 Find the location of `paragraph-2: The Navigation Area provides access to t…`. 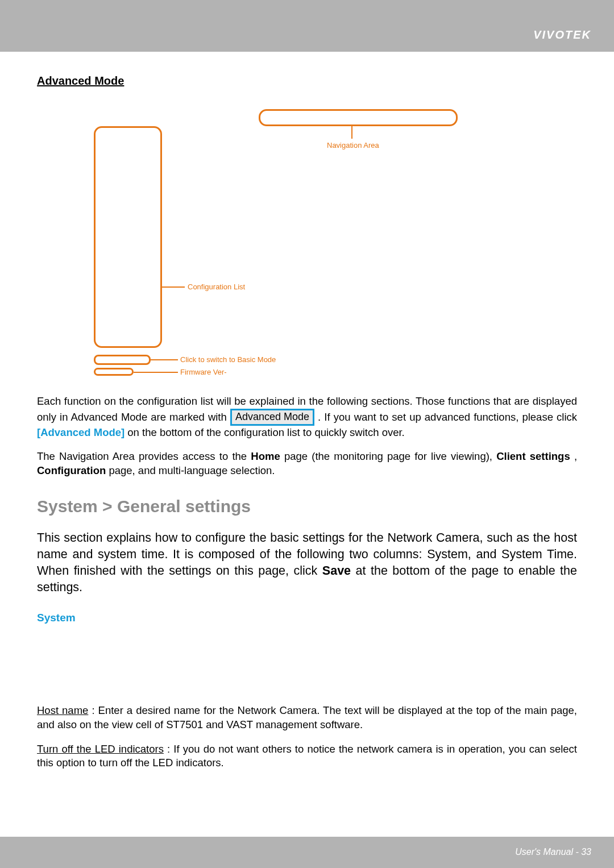

paragraph-2: The Navigation Area provides access to t… is located at coordinates (307, 464).